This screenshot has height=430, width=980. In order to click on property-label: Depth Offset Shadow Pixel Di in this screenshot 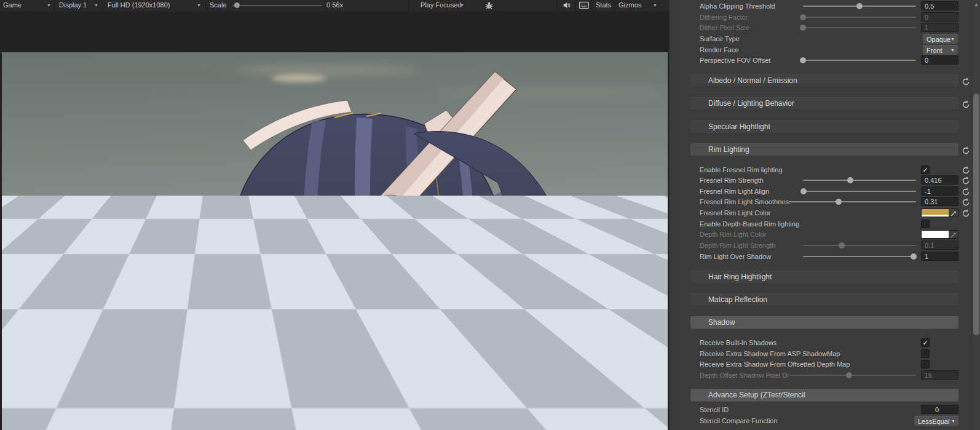, I will do `click(745, 375)`.